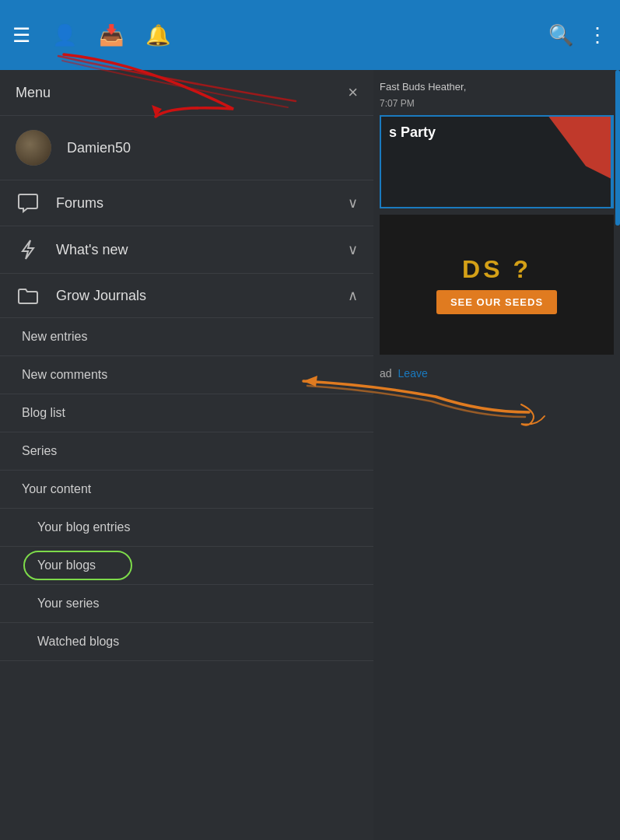 Image resolution: width=620 pixels, height=840 pixels. Describe the element at coordinates (597, 36) in the screenshot. I see `more-options-icon: ⋮` at that location.